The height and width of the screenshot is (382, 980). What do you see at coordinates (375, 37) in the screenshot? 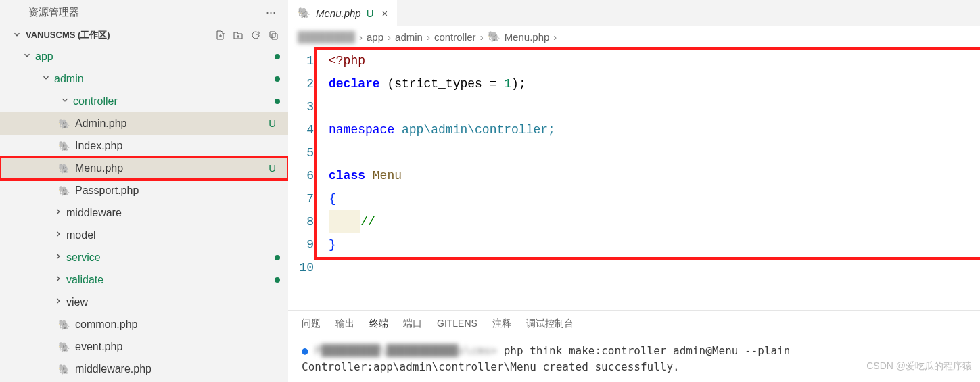
I see `breadcrumb-segment: app` at bounding box center [375, 37].